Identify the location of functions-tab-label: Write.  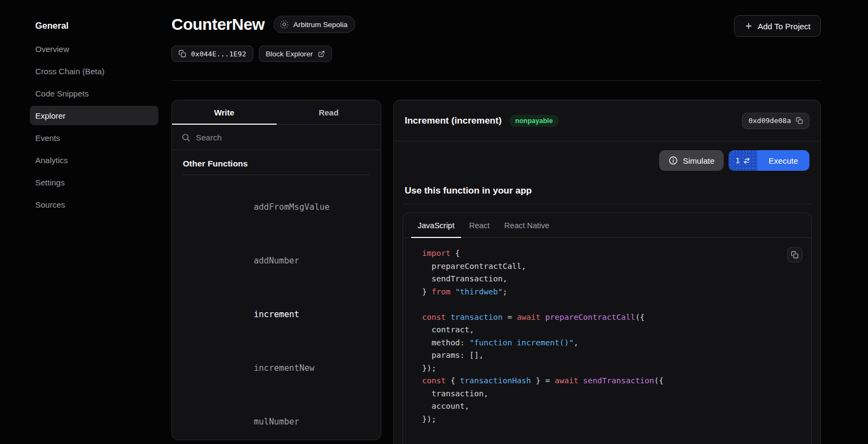
(225, 113).